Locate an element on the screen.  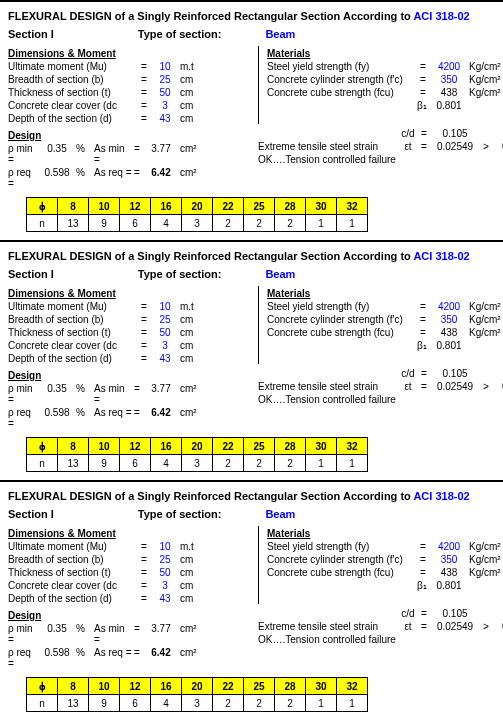
dr-val is located at coordinates (455, 400).